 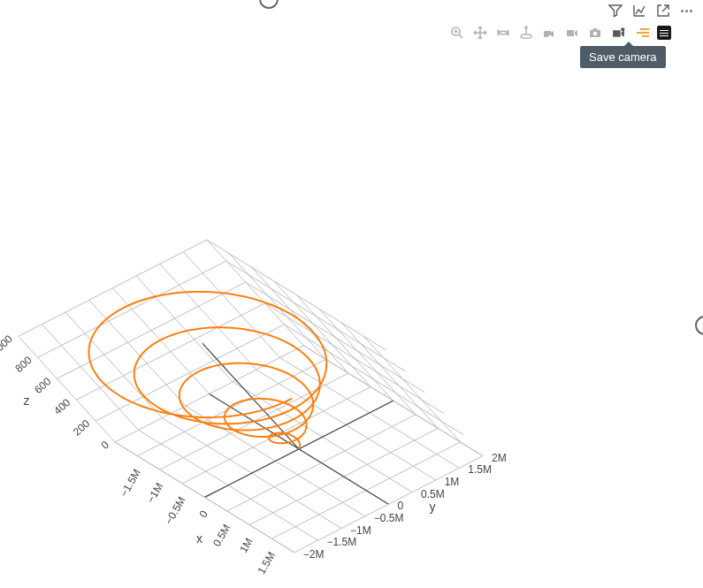 I want to click on svg-text: 2M, so click(x=499, y=458).